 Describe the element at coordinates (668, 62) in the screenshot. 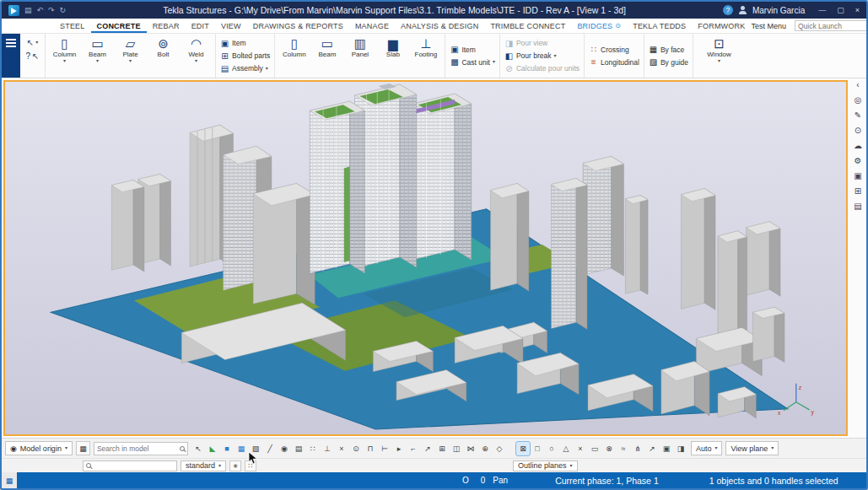

I see `ribbon-item-by-guide: ▨ By guide` at that location.